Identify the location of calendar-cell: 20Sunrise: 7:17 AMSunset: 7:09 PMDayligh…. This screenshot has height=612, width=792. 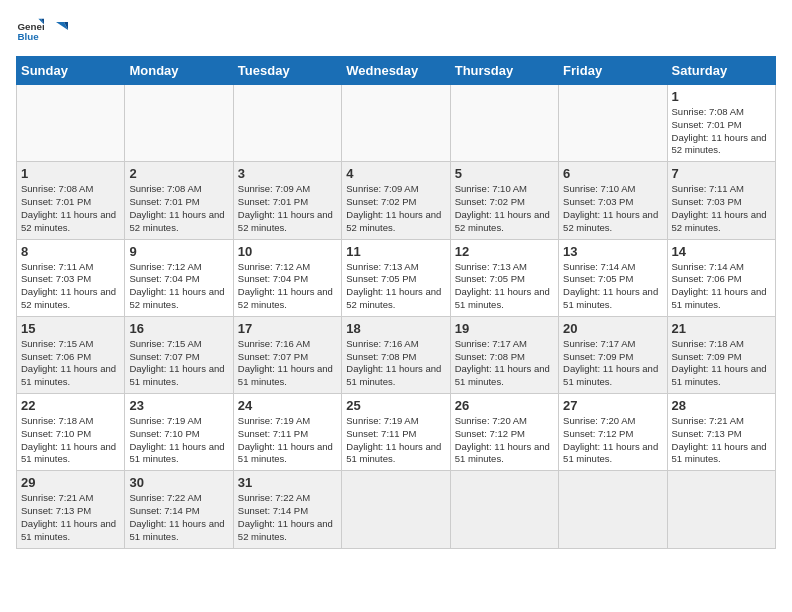
(613, 354).